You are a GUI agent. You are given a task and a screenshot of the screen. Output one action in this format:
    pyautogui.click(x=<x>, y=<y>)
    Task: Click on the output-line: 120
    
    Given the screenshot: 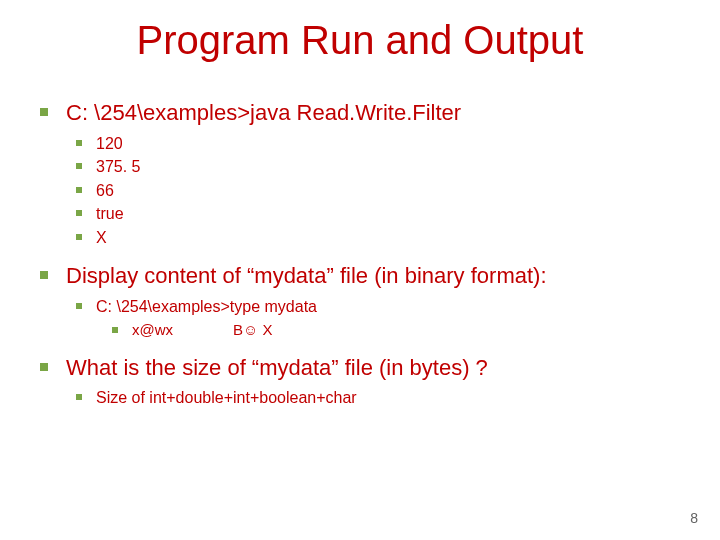 What is the action you would take?
    pyautogui.click(x=378, y=144)
    